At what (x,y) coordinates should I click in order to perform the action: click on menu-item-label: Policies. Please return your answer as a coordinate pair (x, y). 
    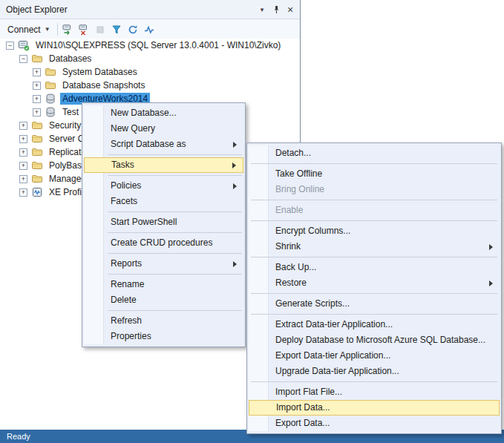
    Looking at the image, I should click on (126, 186).